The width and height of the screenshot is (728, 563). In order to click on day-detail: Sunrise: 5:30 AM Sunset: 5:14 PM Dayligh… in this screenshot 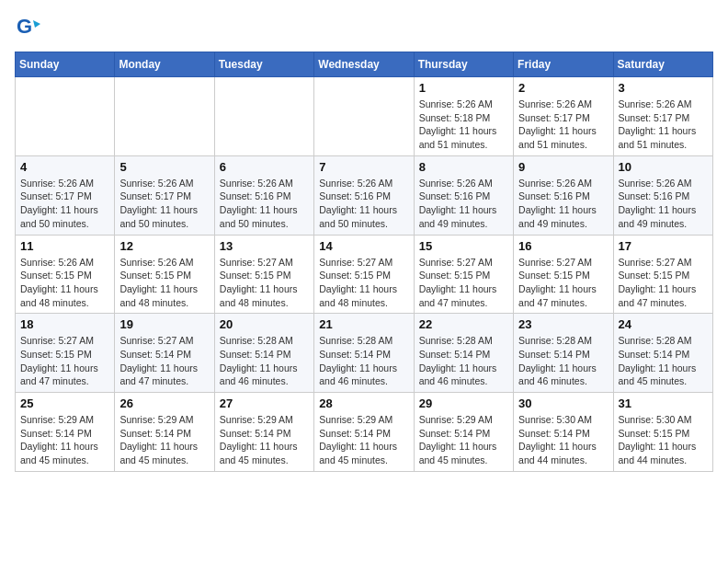, I will do `click(563, 440)`.